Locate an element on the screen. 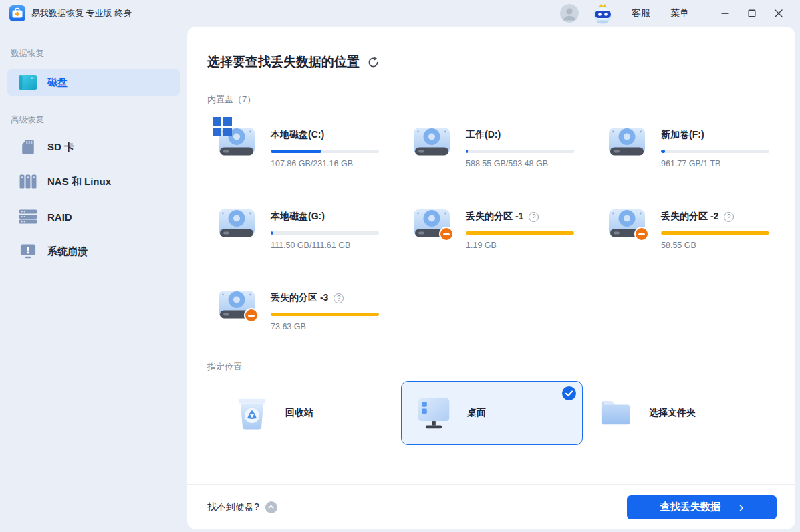  drive-name: 丢失的分区 -3 is located at coordinates (299, 298).